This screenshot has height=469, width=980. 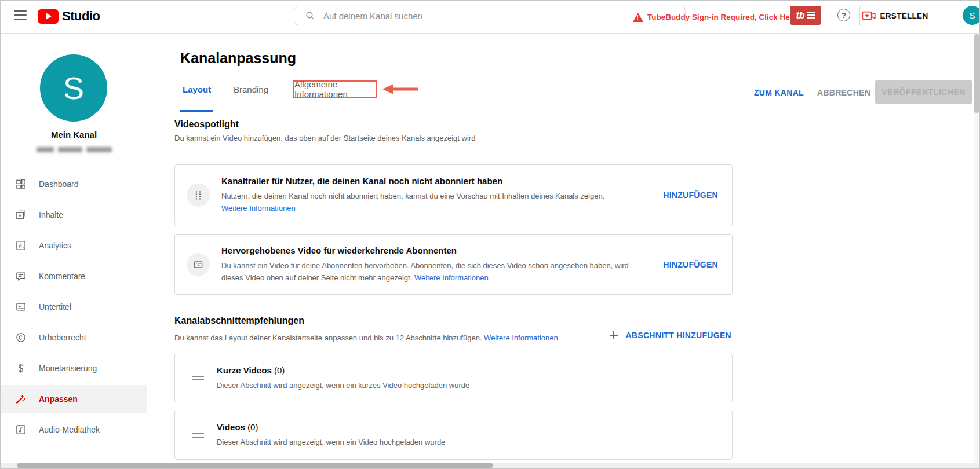 I want to click on sidebar-item-label: Anpassen, so click(x=58, y=399).